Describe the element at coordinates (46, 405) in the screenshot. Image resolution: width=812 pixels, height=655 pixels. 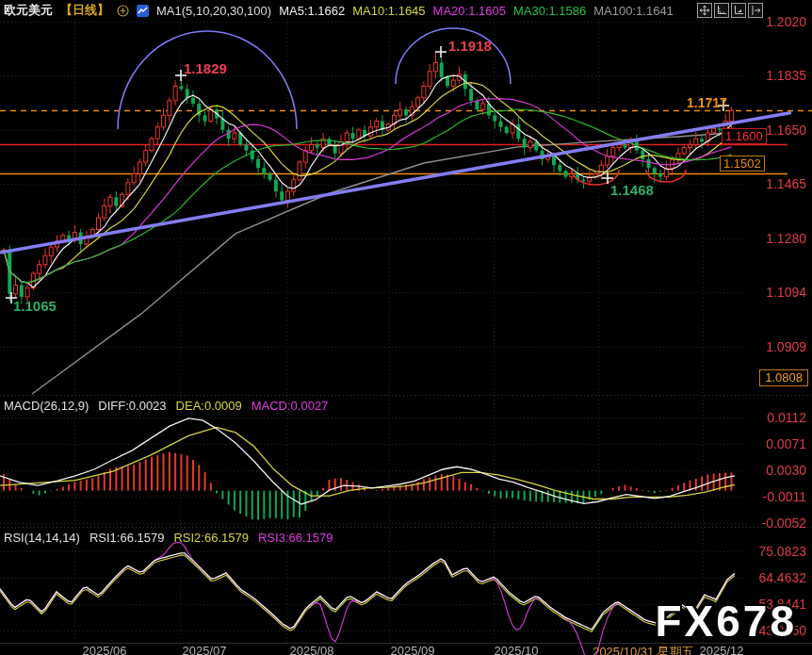
I see `macd-settings-label: MACD(26,12,9)` at that location.